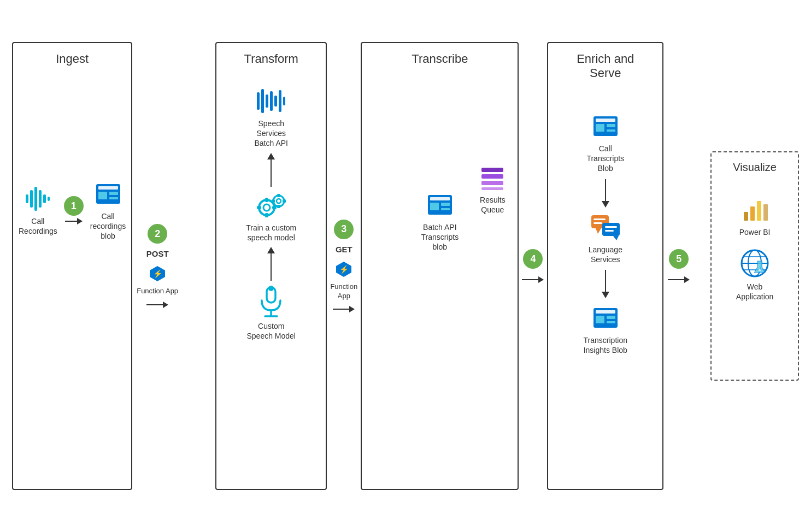 Image resolution: width=811 pixels, height=532 pixels. Describe the element at coordinates (72, 266) in the screenshot. I see `ingest-section: Ingest CallRecordings 1` at that location.